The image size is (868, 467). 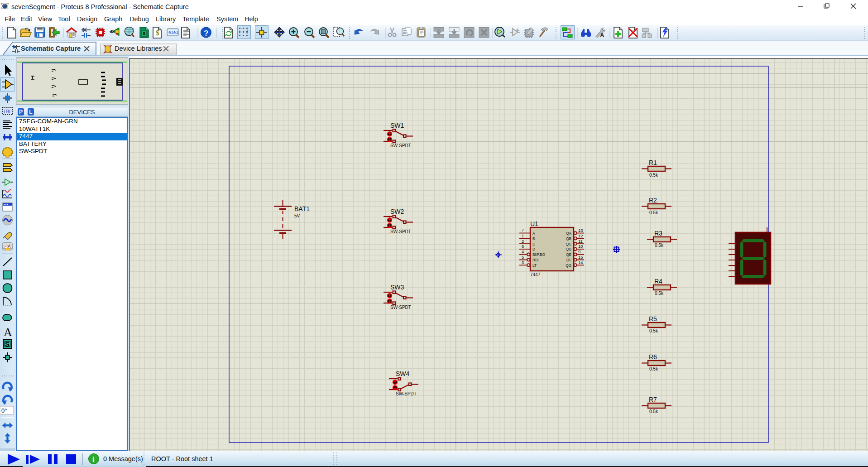 What do you see at coordinates (569, 265) in the screenshot?
I see `svg-text: QG` at bounding box center [569, 265].